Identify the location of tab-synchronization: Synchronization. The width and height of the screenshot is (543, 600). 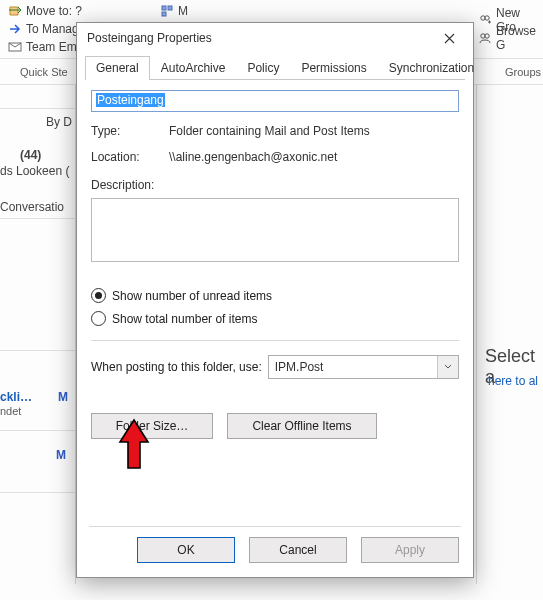
(432, 68).